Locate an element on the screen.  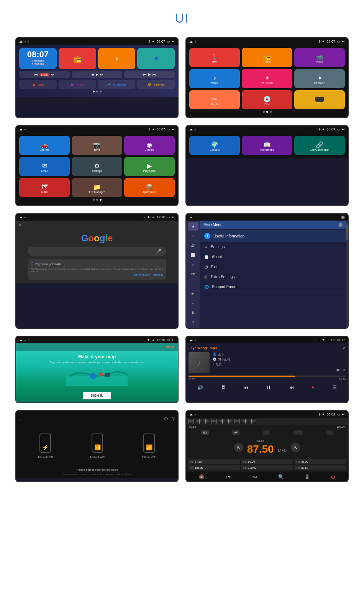
app-dvr: 📷 DVR is located at coordinates (97, 145).